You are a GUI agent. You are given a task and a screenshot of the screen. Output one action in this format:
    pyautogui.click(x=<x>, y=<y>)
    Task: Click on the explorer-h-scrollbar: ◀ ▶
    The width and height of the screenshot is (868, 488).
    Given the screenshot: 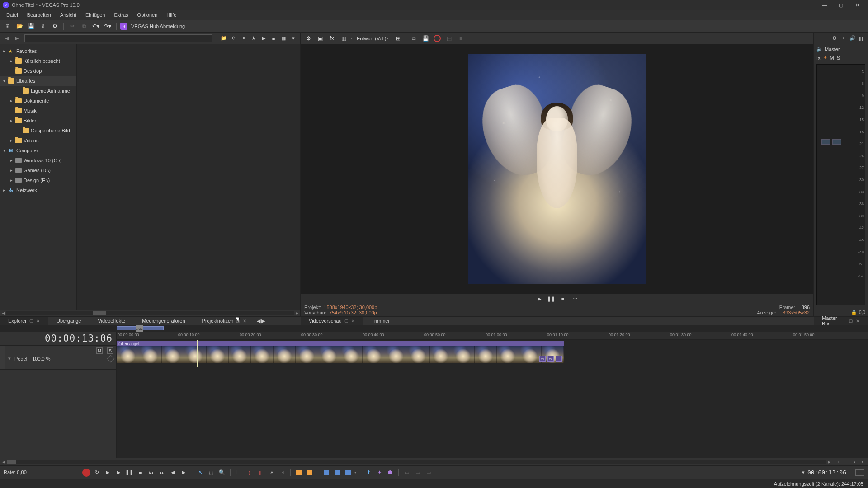 What is the action you would take?
    pyautogui.click(x=150, y=313)
    